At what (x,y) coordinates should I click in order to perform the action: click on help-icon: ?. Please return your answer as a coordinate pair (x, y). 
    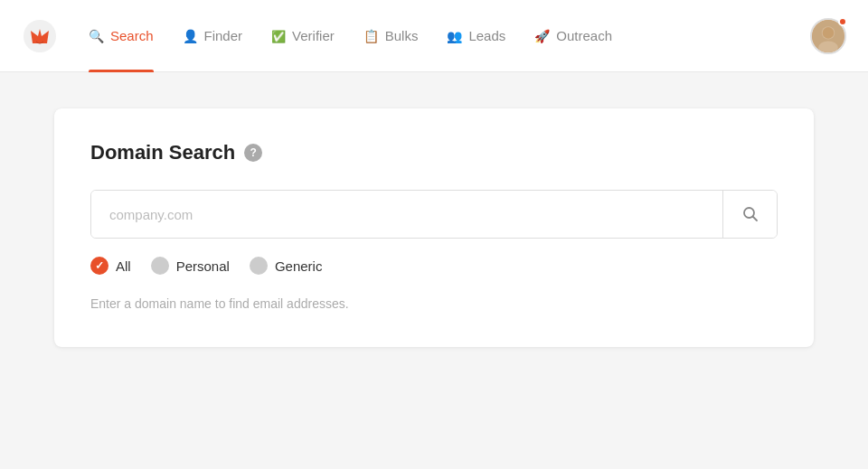
    Looking at the image, I should click on (253, 153).